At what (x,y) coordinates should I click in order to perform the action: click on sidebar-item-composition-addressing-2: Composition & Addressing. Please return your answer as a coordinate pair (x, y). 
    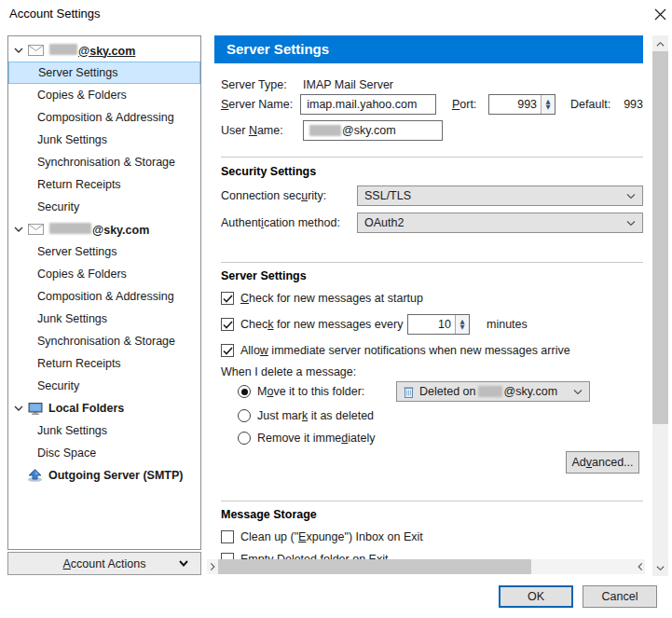
    Looking at the image, I should click on (104, 296).